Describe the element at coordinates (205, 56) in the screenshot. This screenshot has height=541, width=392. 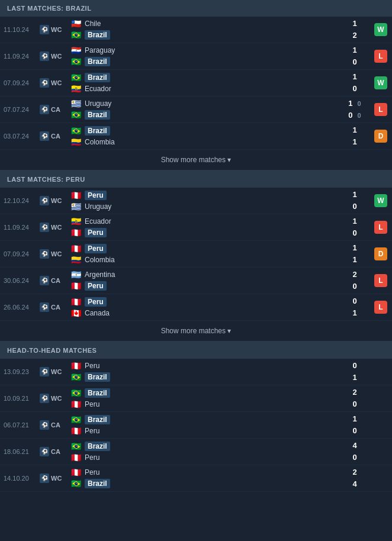
I see `match-teams: 🇵🇾Paraguay🇧🇷Brazil` at that location.